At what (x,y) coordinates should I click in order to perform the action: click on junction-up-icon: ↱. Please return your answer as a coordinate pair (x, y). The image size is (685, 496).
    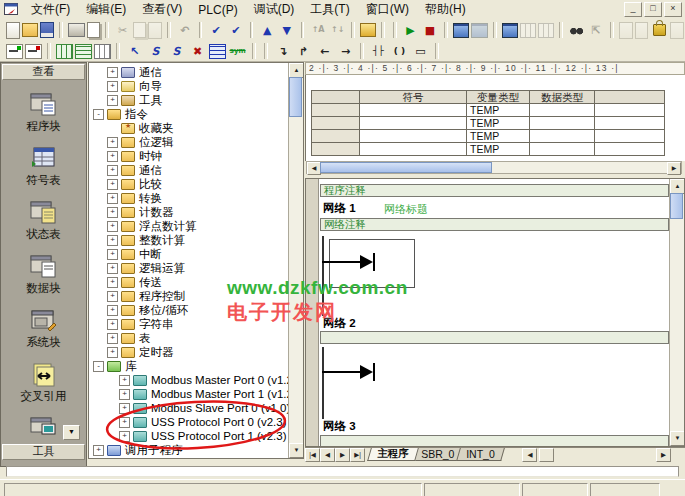
    Looking at the image, I should click on (304, 51).